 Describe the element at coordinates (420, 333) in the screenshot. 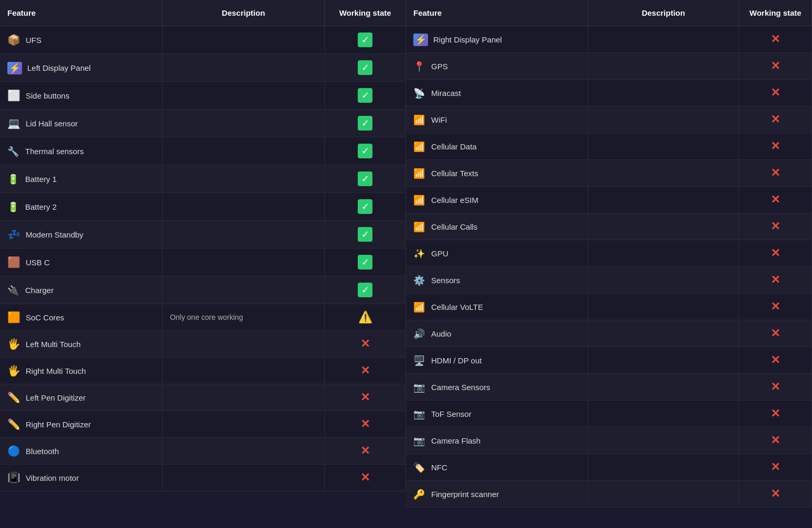

I see `feature-icon: 🔊` at that location.